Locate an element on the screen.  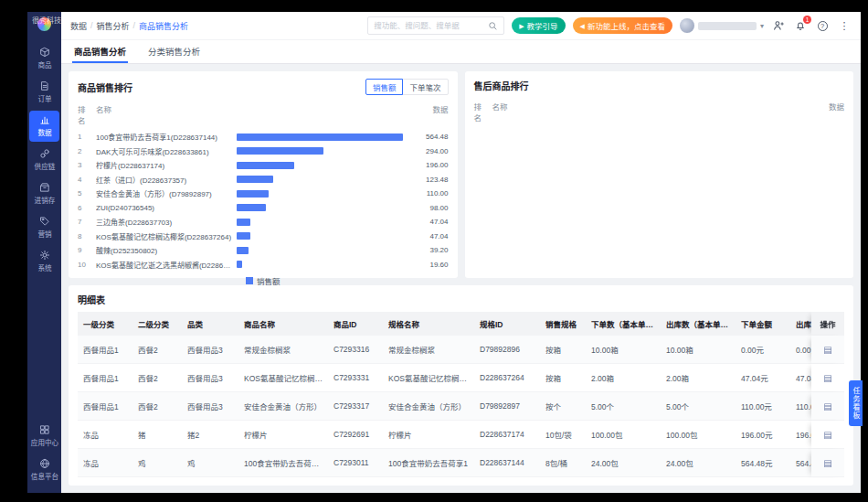
cell: 5.00个 is located at coordinates (698, 406).